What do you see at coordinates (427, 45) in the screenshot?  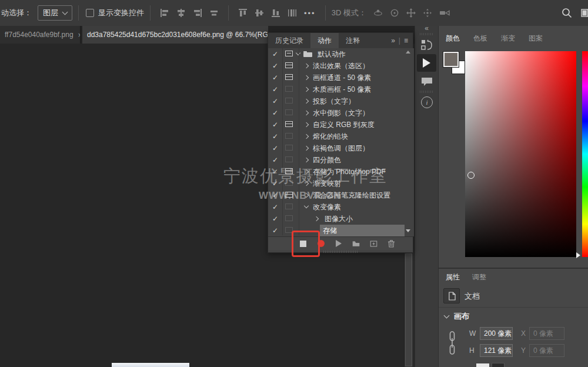 I see `history-panel-icon` at bounding box center [427, 45].